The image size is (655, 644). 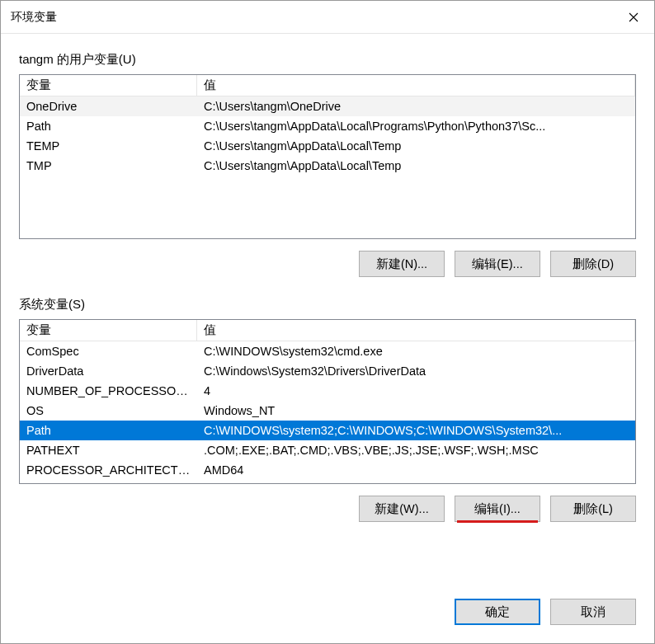 I want to click on user-list-header: 变量 值, so click(x=328, y=86).